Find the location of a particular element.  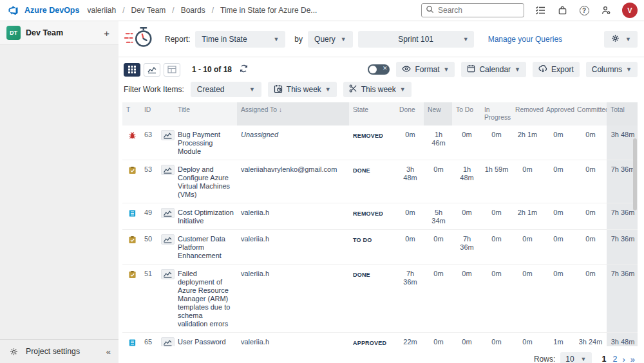

search-box is located at coordinates (473, 10).